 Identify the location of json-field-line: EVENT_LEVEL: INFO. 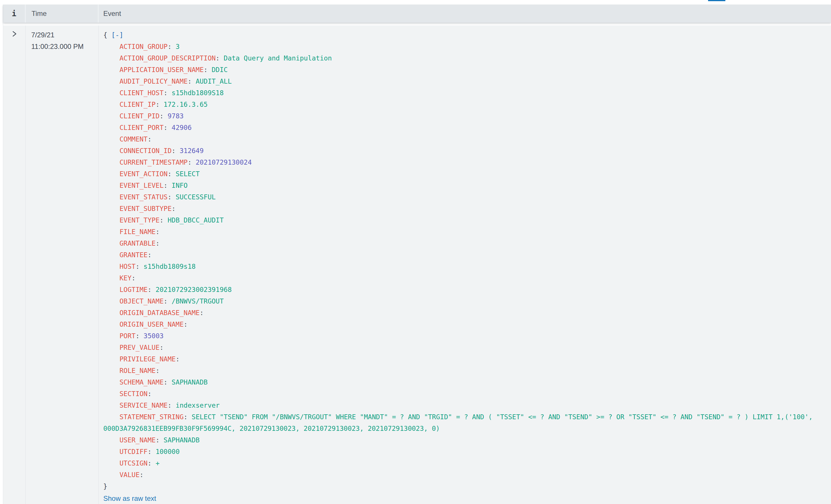
(465, 185).